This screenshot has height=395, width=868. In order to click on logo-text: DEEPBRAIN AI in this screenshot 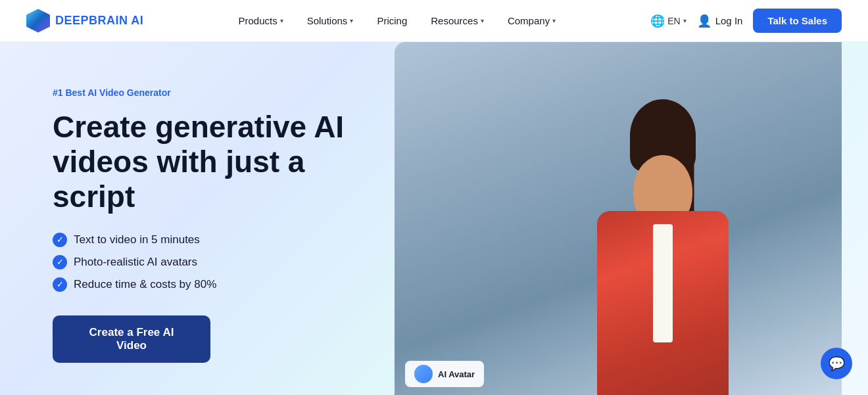, I will do `click(99, 21)`.